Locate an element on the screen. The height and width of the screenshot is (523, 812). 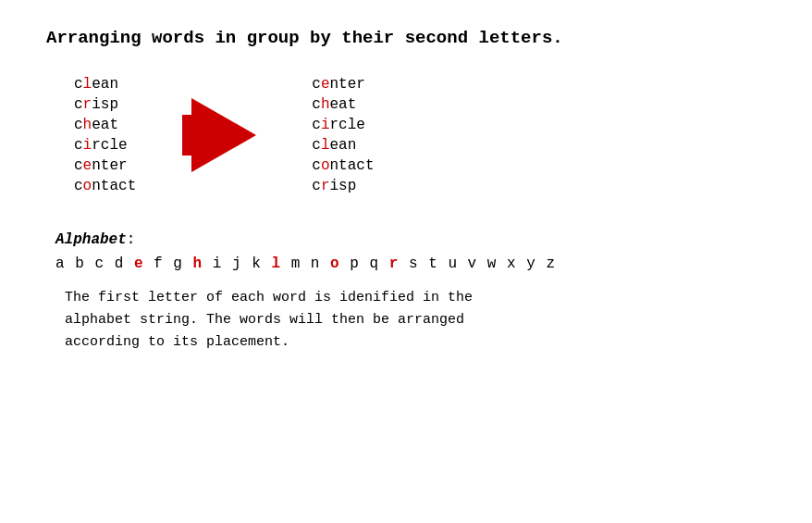
alphabet-title-suffix: : is located at coordinates (131, 240).